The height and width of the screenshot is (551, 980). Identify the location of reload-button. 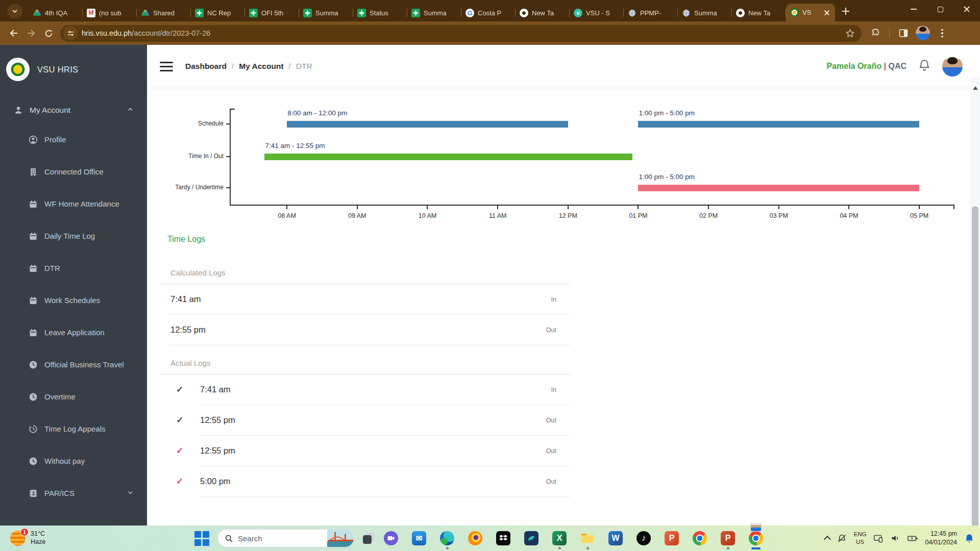
(48, 33).